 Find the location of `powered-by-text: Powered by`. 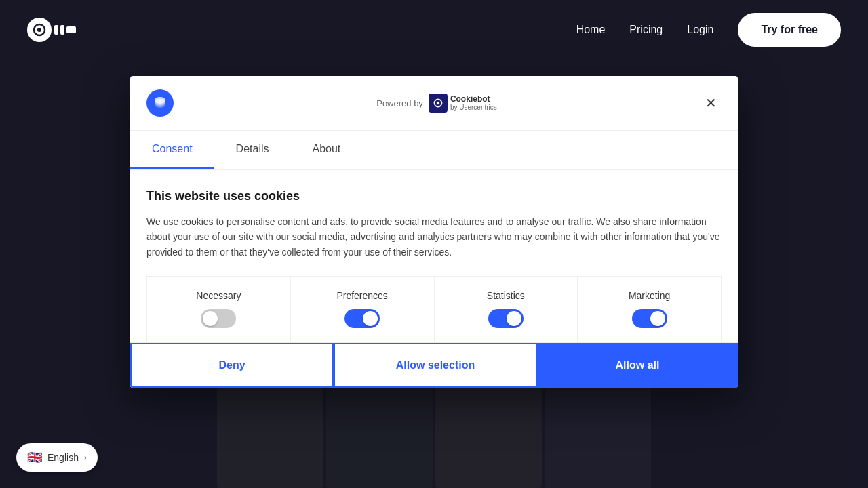

powered-by-text: Powered by is located at coordinates (400, 103).